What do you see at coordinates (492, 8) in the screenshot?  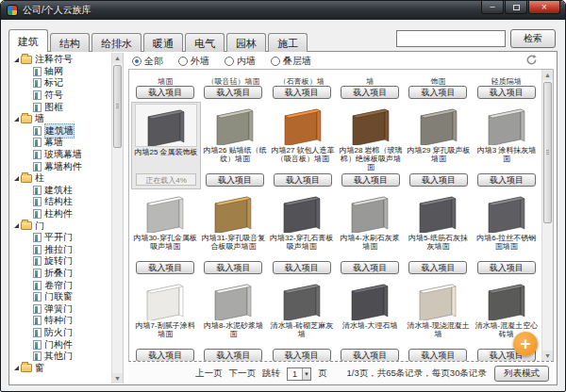 I see `minimize-button: –` at bounding box center [492, 8].